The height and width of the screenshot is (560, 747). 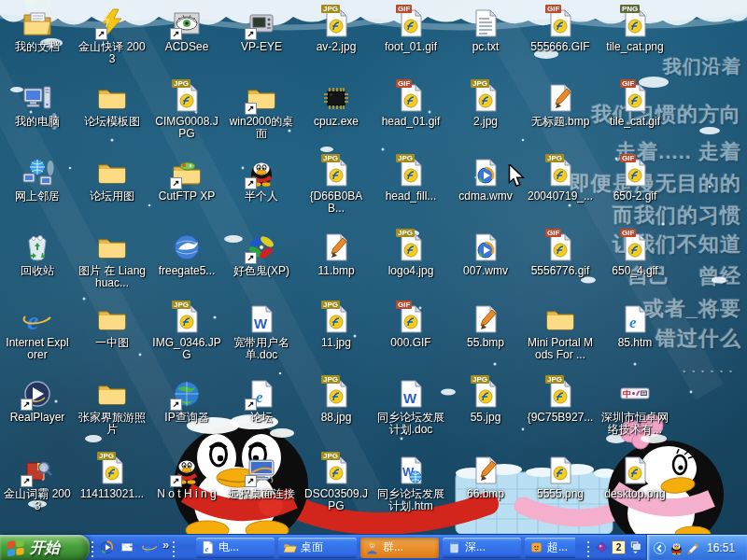 I want to click on desktop-icon: 论坛模板图, so click(x=112, y=105).